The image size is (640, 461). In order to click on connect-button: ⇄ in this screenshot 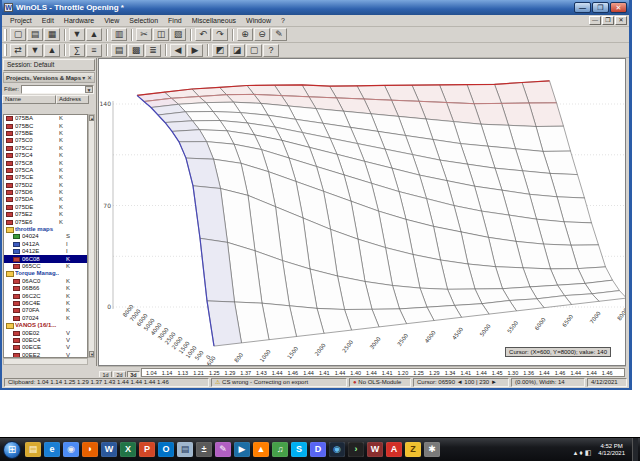, I will do `click(18, 50)`.